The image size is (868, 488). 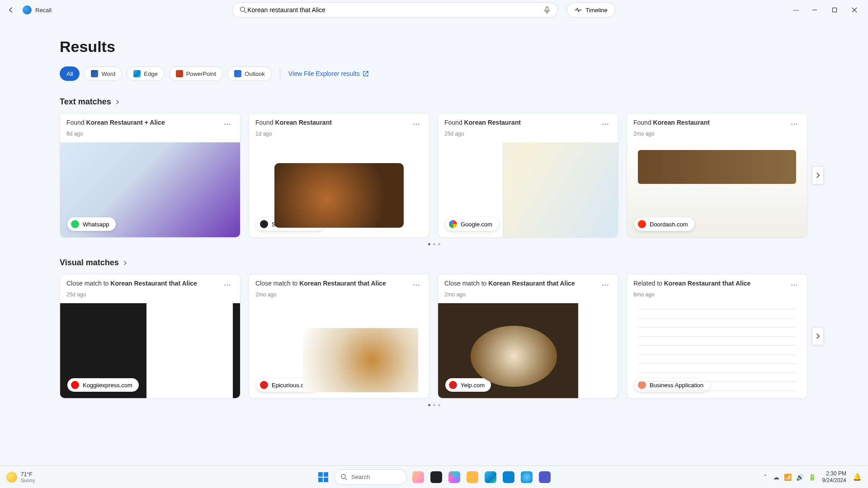 I want to click on weather-widget: 71°F Sunny, so click(x=21, y=477).